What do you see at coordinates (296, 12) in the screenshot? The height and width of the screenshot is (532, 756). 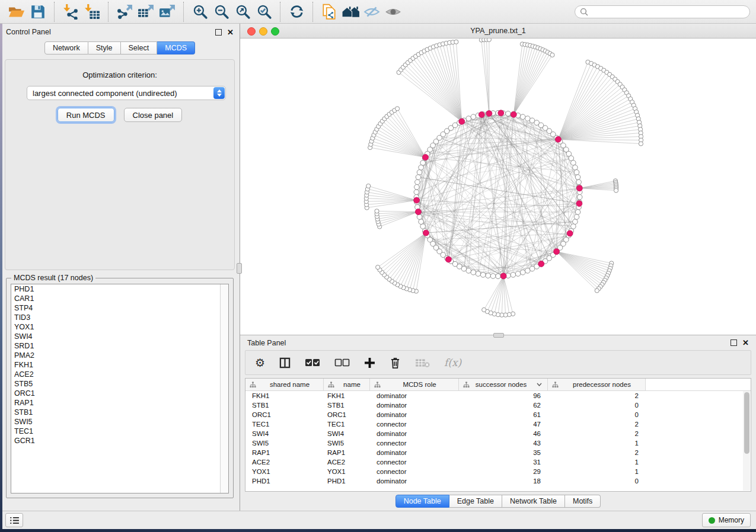 I see `refresh-view-button` at bounding box center [296, 12].